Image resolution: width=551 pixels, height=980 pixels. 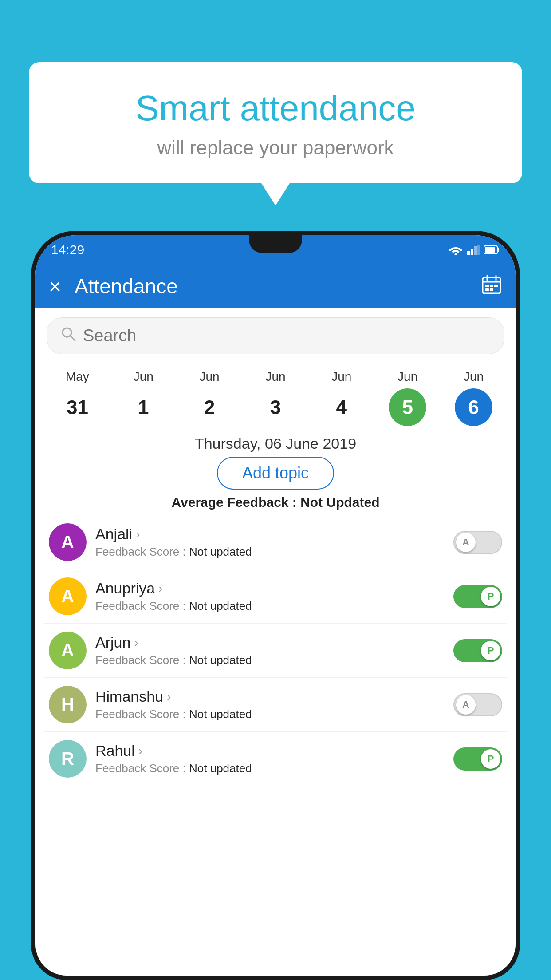 What do you see at coordinates (275, 407) in the screenshot?
I see `cal-date-number: 3` at bounding box center [275, 407].